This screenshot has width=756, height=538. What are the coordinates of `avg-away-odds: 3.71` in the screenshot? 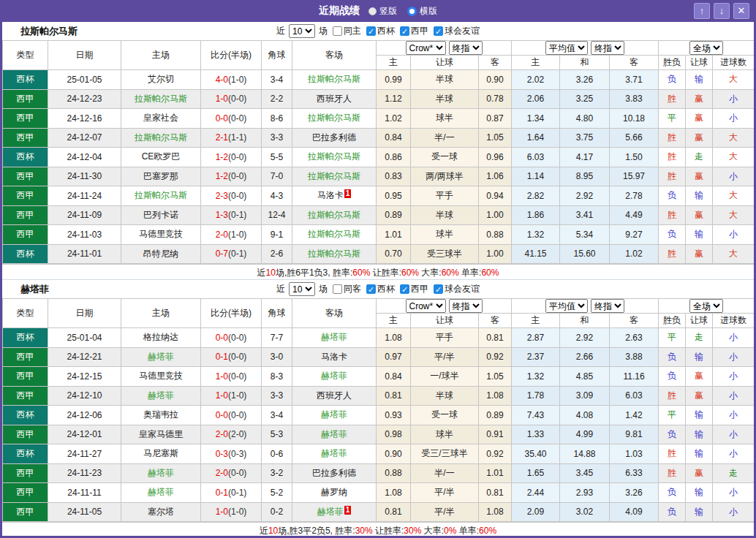 It's located at (635, 80).